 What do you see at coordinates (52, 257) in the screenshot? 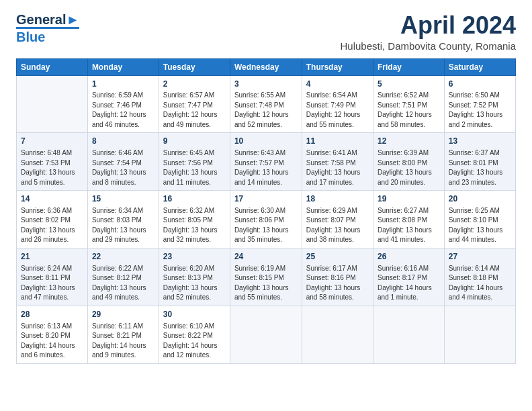
I see `day-number: 21` at bounding box center [52, 257].